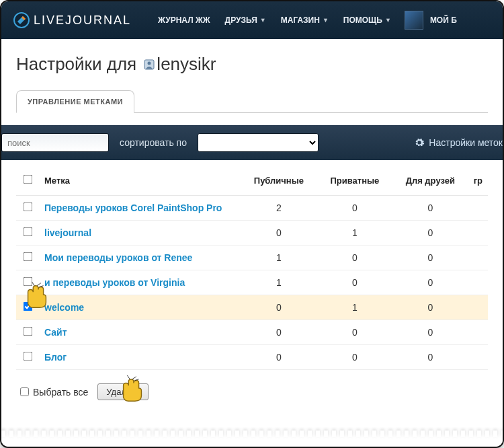 This screenshot has height=448, width=504. I want to click on logo-icon, so click(22, 20).